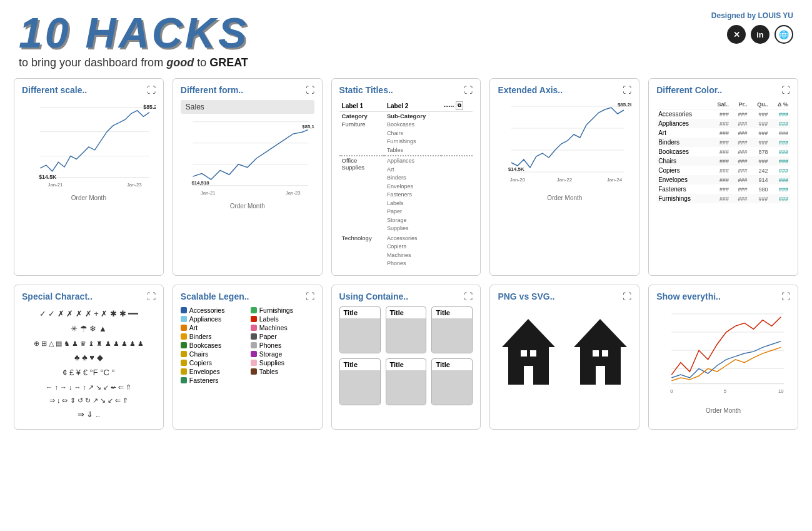 This screenshot has height=531, width=812. What do you see at coordinates (468, 296) in the screenshot?
I see `card8-expand: ⛶` at bounding box center [468, 296].